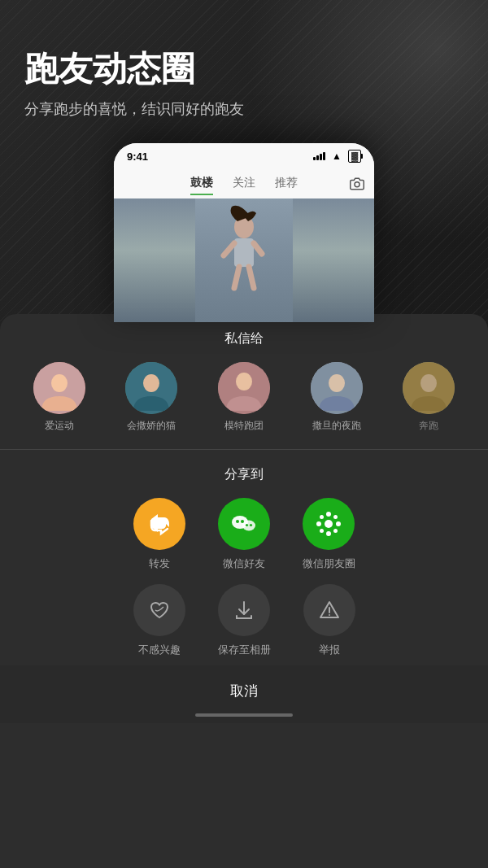 The height and width of the screenshot is (868, 488). Describe the element at coordinates (59, 397) in the screenshot. I see `contact-item: 爱运动` at that location.